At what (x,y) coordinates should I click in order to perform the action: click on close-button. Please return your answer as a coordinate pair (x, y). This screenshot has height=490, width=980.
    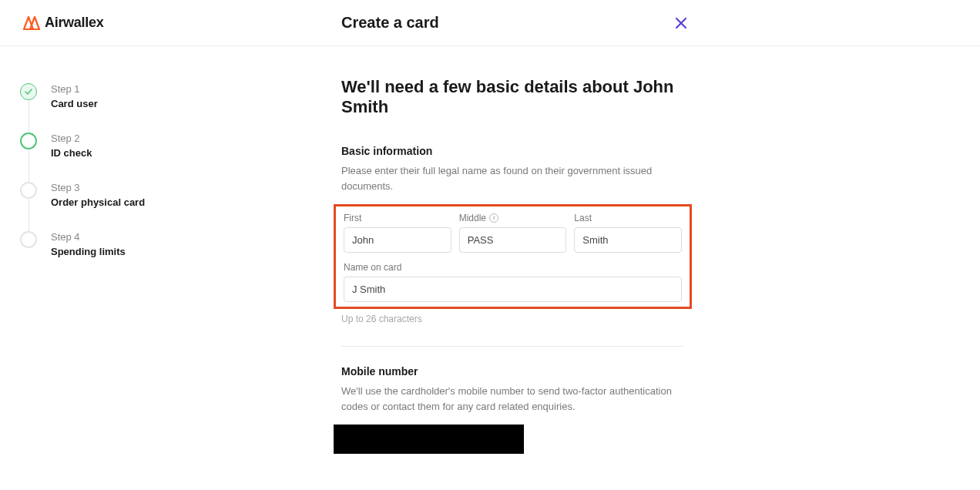
    Looking at the image, I should click on (681, 23).